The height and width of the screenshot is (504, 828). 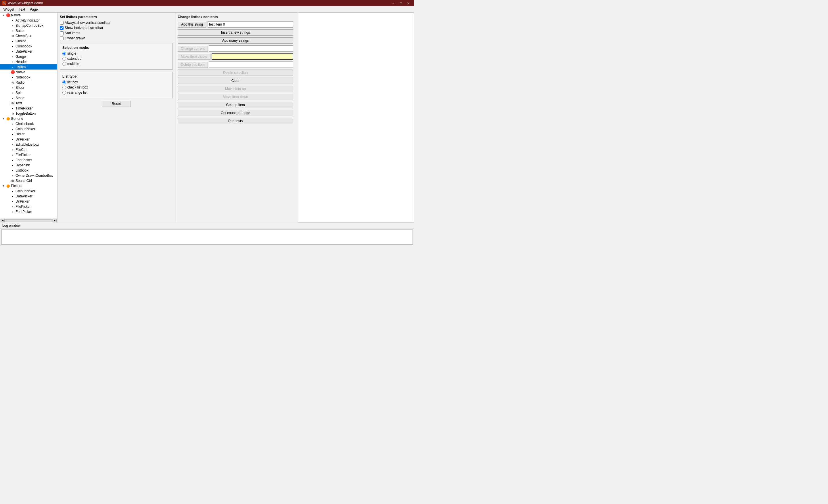 What do you see at coordinates (401, 3) in the screenshot?
I see `maximize-button: □` at bounding box center [401, 3].